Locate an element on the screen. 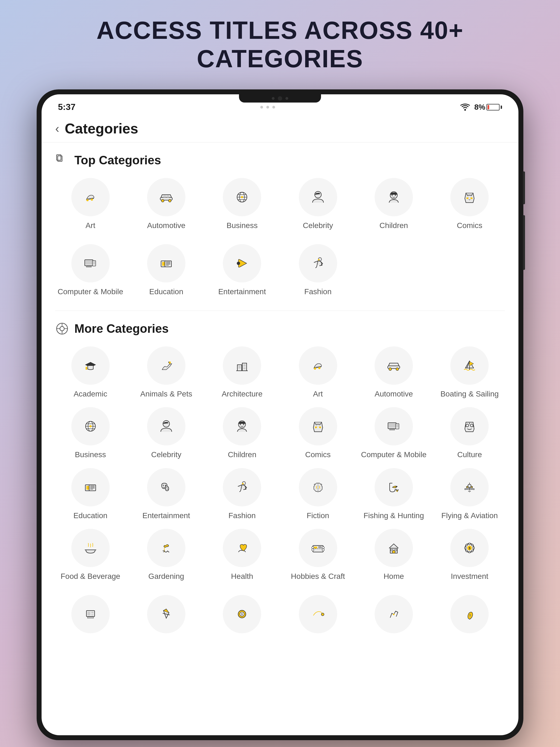 The image size is (560, 747). category-investment: $ Investment is located at coordinates (469, 555).